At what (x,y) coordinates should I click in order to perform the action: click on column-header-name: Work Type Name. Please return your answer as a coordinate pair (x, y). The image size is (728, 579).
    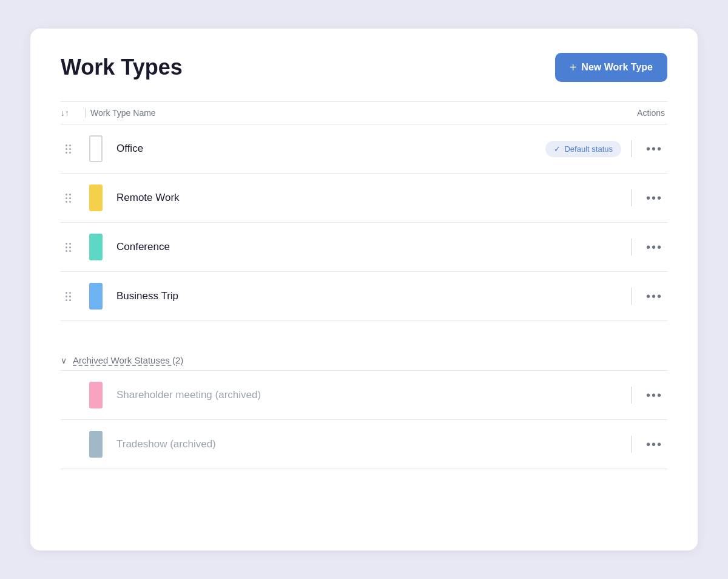
    Looking at the image, I should click on (346, 113).